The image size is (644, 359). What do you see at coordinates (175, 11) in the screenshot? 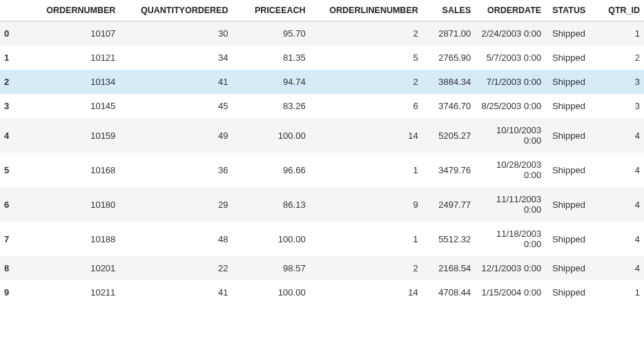
I see `col-header-quantityordered: QUANTITYORDERED` at bounding box center [175, 11].